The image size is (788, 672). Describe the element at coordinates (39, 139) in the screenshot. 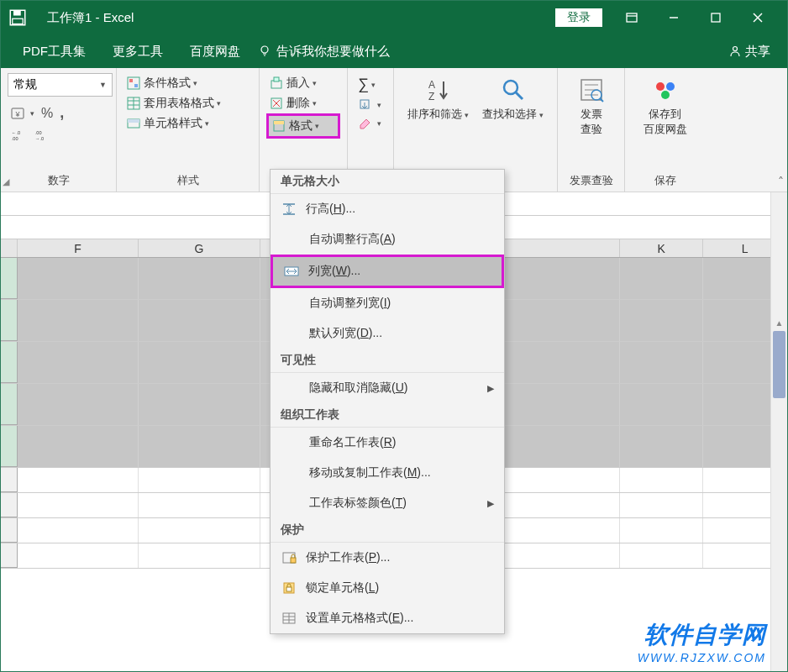

I see `svg-text: →.0` at that location.